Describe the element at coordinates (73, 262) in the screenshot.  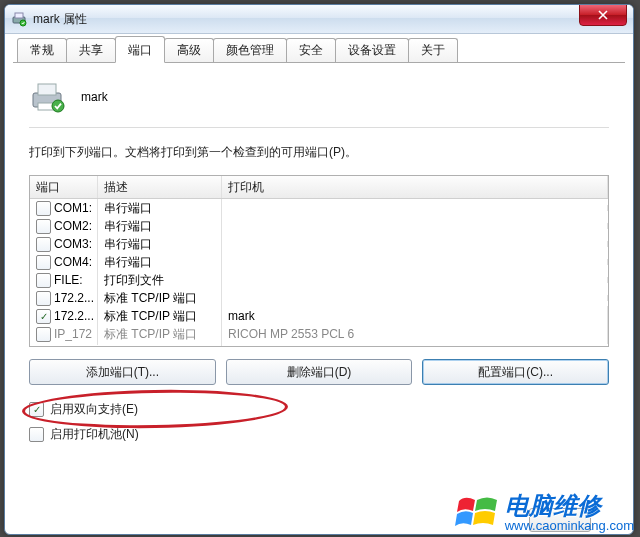
I see `cell-port: COM4:` at that location.